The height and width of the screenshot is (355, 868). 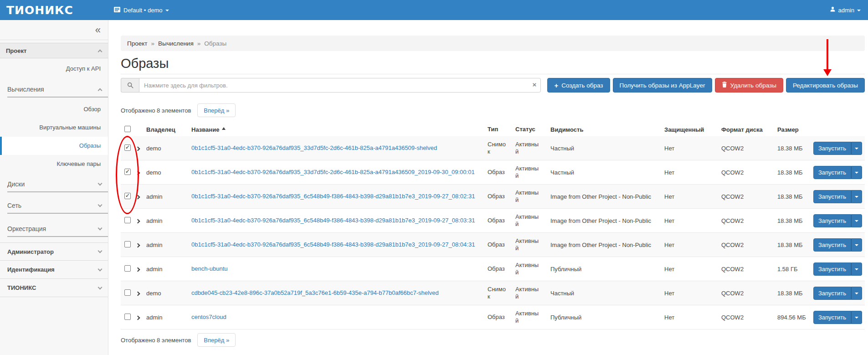 I want to click on sidebar-section-admin: Администратор, so click(x=54, y=252).